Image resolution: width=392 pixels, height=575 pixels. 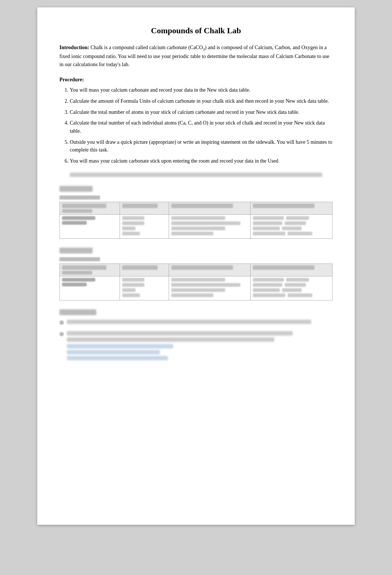 I want to click on introduction-section: Introduction: Chalk is a compound called…, so click(x=196, y=56).